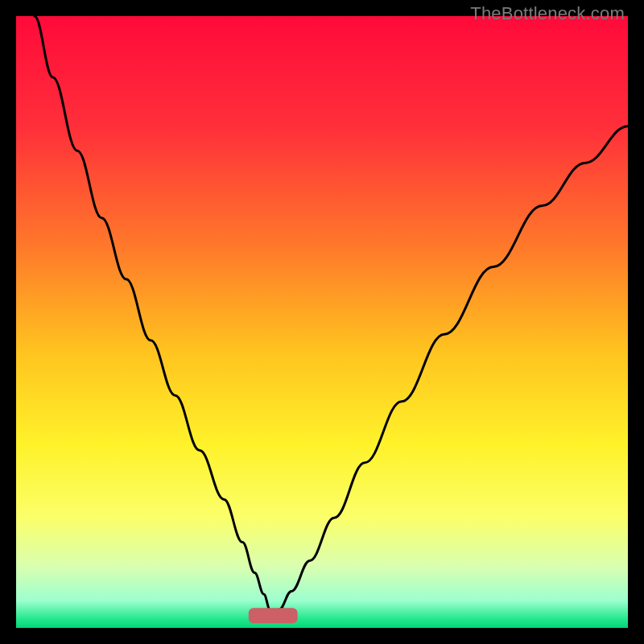 The width and height of the screenshot is (644, 644). What do you see at coordinates (547, 14) in the screenshot?
I see `watermark-text: TheBottleneck.com` at bounding box center [547, 14].